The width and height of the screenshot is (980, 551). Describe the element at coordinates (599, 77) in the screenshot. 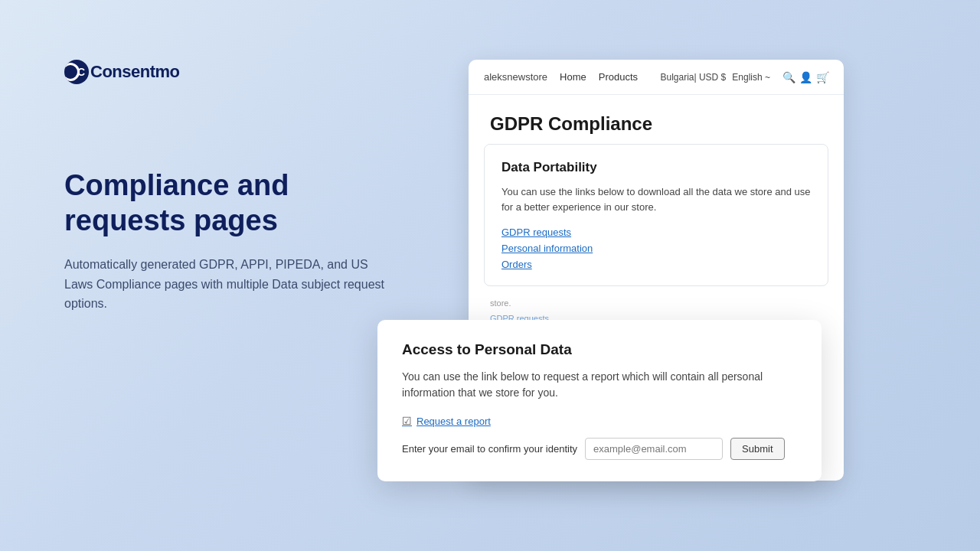

I see `nav-links: Home Products` at that location.